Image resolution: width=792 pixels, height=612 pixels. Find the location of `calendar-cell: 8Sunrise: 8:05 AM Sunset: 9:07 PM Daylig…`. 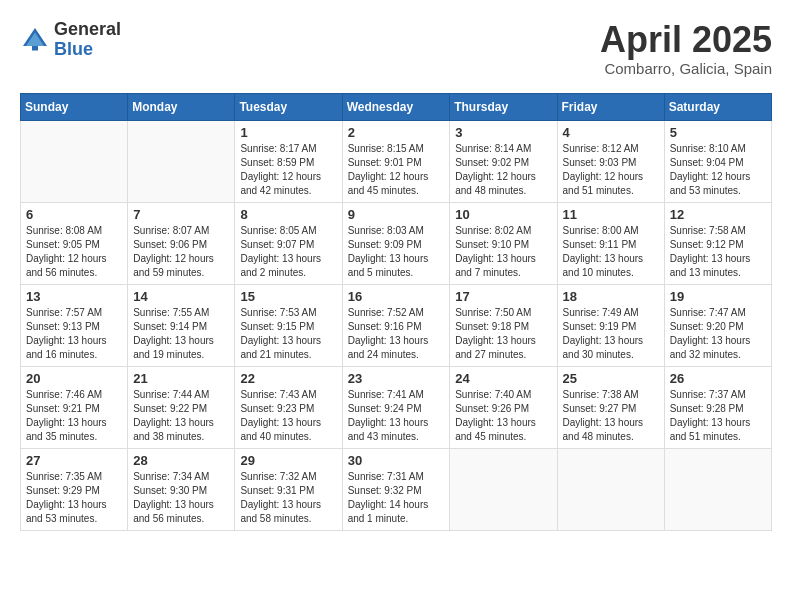

calendar-cell: 8Sunrise: 8:05 AM Sunset: 9:07 PM Daylig… is located at coordinates (288, 243).